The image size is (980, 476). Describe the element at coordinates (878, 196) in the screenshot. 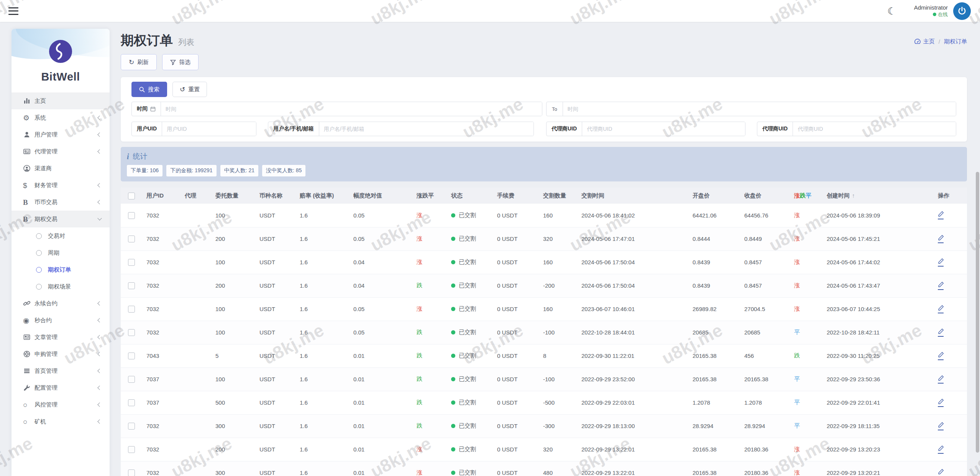

I see `column-header: 创建时间↑` at that location.